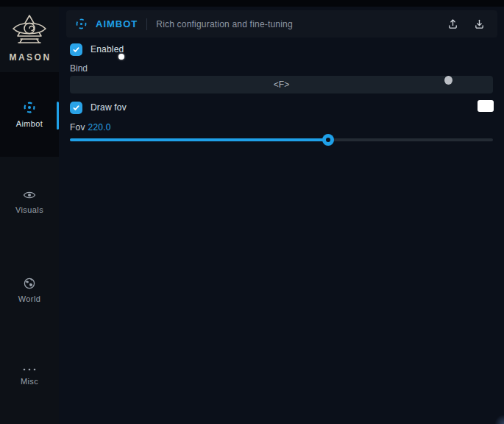 Image resolution: width=504 pixels, height=424 pixels. What do you see at coordinates (281, 85) in the screenshot?
I see `bind-key-field: <F>` at bounding box center [281, 85].